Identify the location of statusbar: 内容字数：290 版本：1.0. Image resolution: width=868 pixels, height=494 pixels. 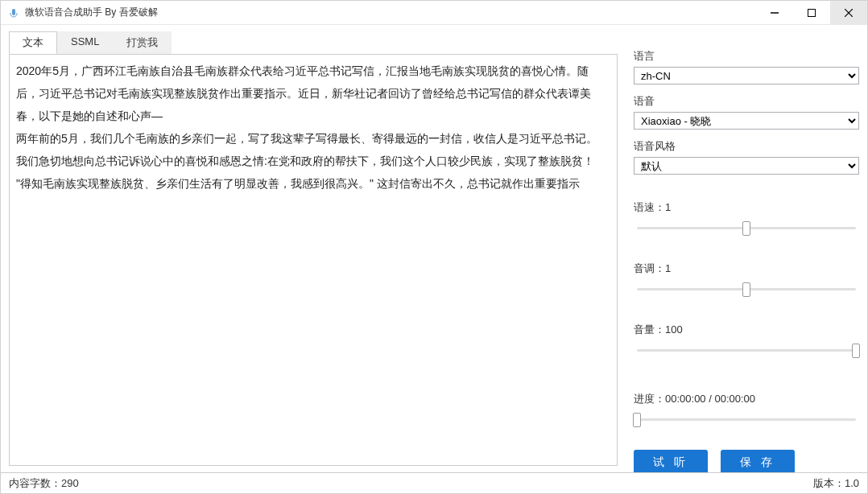
(434, 483).